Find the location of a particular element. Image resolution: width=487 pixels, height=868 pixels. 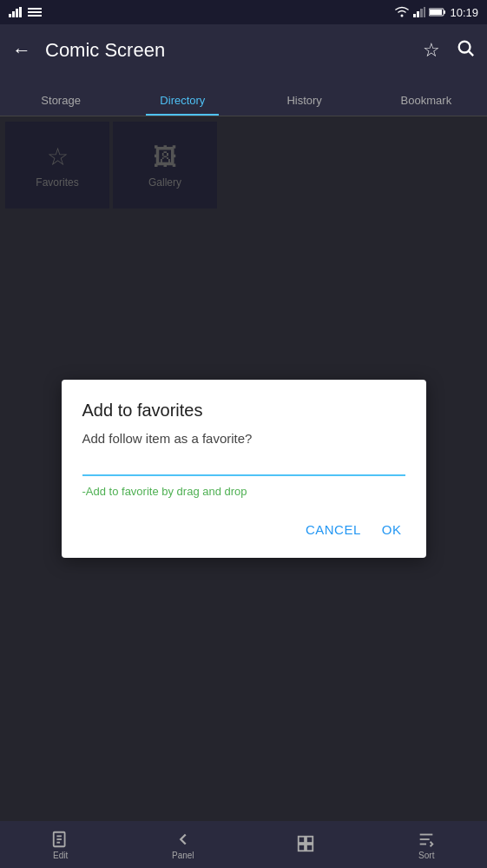

tab-history: History is located at coordinates (305, 104).